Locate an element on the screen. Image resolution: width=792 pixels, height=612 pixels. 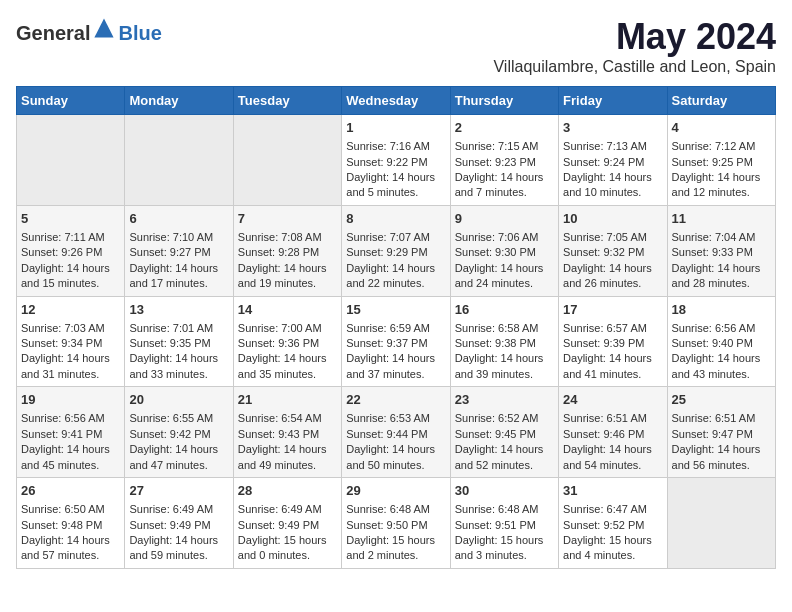
sunrise-text: Sunrise: 7:12 AM is located at coordinates (714, 146).